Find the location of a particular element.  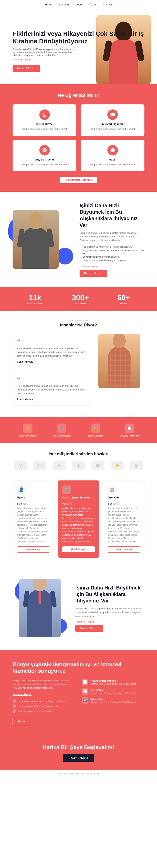

business2-title: İşinizi Daha Hızlı Büyütmek İçin Bu Alış… is located at coordinates (110, 594).